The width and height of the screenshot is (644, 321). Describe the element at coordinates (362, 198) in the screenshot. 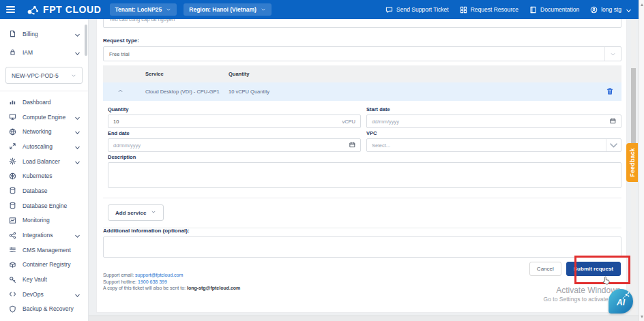

I see `divider` at that location.